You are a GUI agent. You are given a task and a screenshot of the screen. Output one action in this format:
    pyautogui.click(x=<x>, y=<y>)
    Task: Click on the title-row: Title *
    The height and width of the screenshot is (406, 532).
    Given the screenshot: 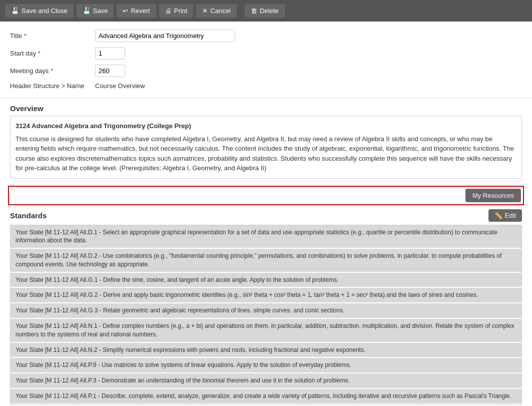 What is the action you would take?
    pyautogui.click(x=266, y=36)
    